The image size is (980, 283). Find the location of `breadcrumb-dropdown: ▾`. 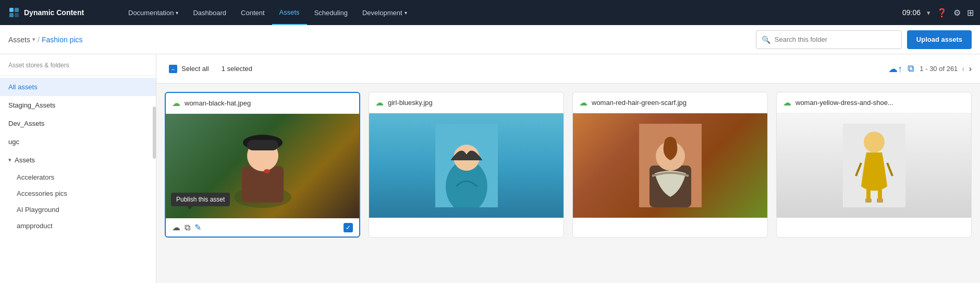

breadcrumb-dropdown: ▾ is located at coordinates (34, 40).